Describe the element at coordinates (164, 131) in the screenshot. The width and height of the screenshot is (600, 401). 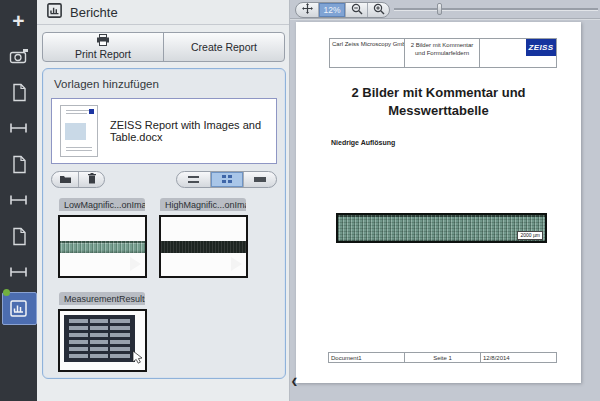
I see `template-list-item: ZEISS Report with Images and Table.docx` at that location.